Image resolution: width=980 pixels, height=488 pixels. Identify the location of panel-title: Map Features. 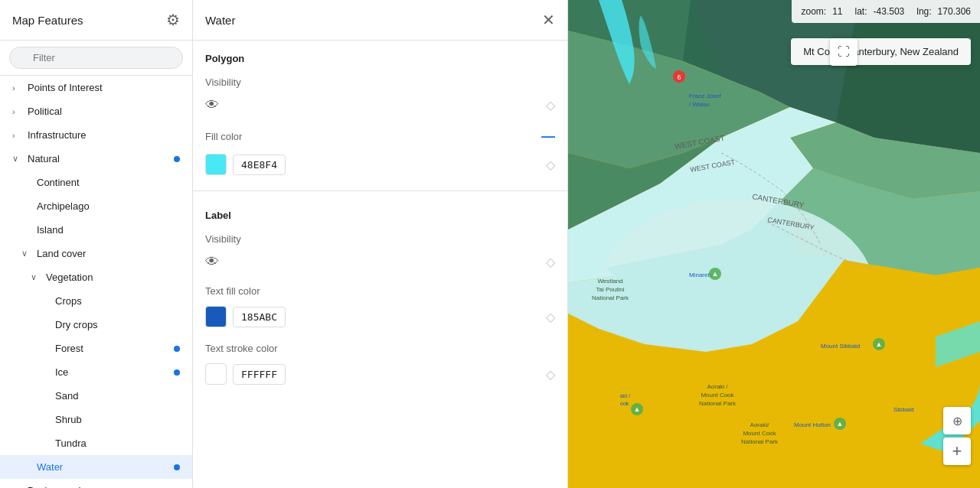
(47, 20).